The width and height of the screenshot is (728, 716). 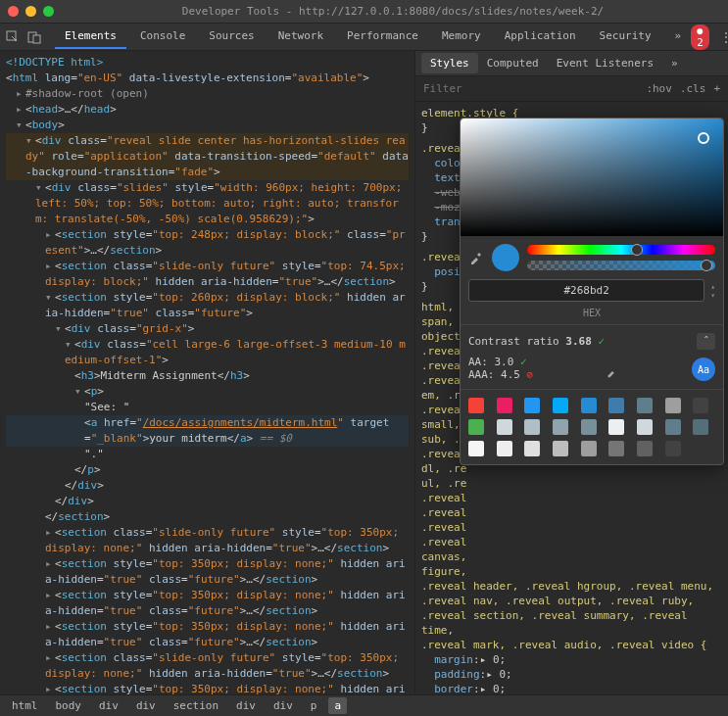 What do you see at coordinates (706, 265) in the screenshot?
I see `alpha-knob` at bounding box center [706, 265].